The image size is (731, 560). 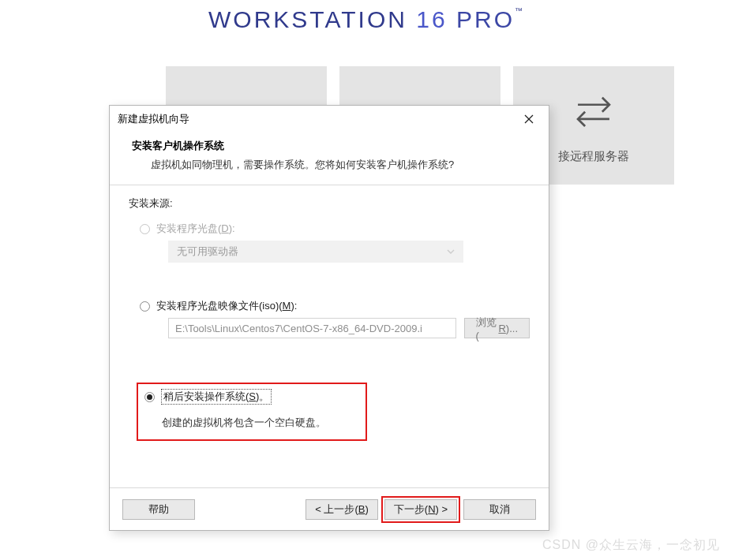 What do you see at coordinates (497, 328) in the screenshot?
I see `browse-button: 浏览(R)...` at bounding box center [497, 328].